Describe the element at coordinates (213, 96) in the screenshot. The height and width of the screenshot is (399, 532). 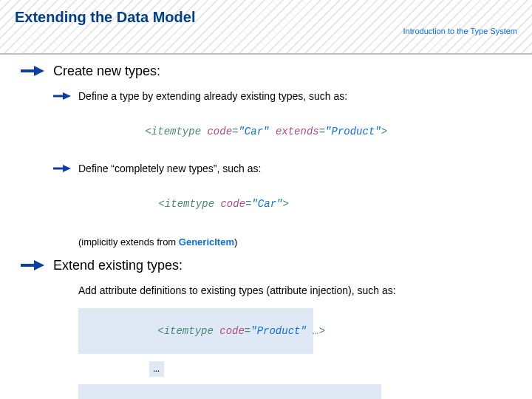
I see `bullet-text: Define a type by extending already exist…` at that location.